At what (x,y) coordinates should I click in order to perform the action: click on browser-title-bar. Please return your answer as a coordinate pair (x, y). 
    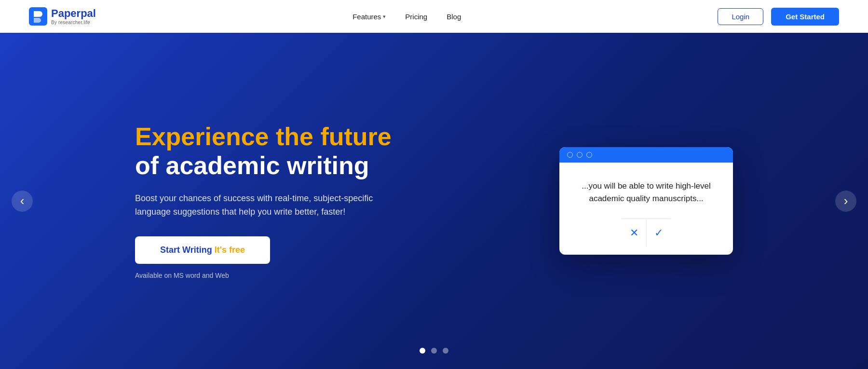
    Looking at the image, I should click on (646, 155).